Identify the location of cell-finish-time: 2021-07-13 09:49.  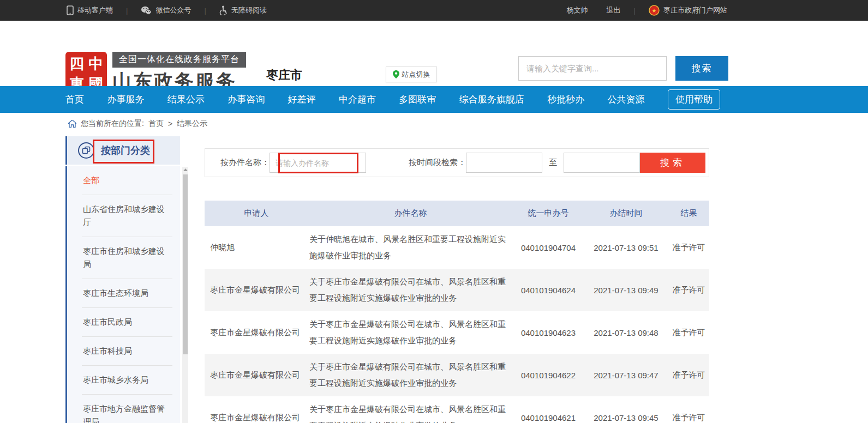
(626, 290).